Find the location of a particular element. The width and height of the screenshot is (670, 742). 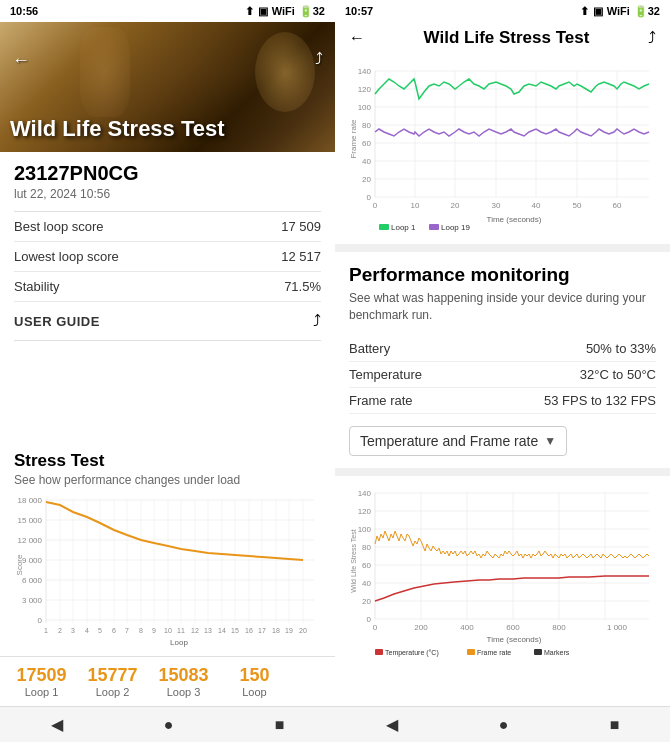

temp-chart-section: 140 120 100 80 60 40 20 0 Wild Life Stre… is located at coordinates (502, 574).